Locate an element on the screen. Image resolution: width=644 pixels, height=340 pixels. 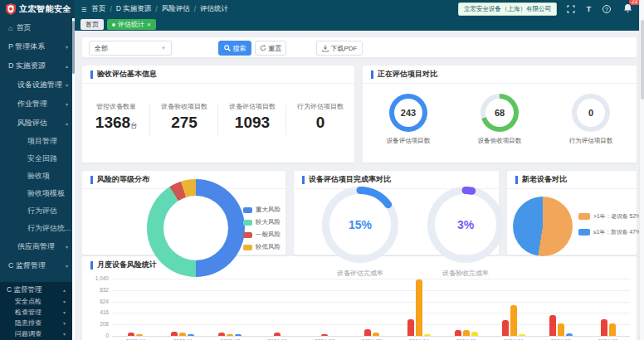
sidebar-item-label: 设备设施管理 is located at coordinates (40, 85).